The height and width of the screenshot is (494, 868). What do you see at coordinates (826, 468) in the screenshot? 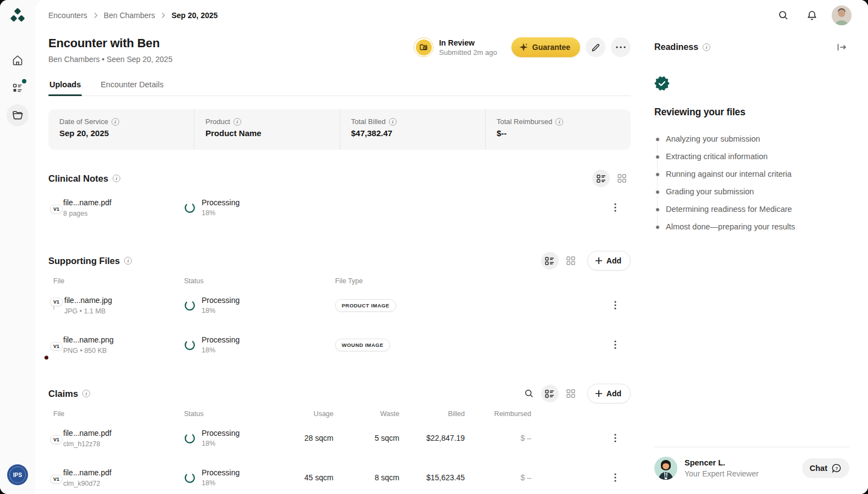
I see `chat-button: Chat ?` at bounding box center [826, 468].